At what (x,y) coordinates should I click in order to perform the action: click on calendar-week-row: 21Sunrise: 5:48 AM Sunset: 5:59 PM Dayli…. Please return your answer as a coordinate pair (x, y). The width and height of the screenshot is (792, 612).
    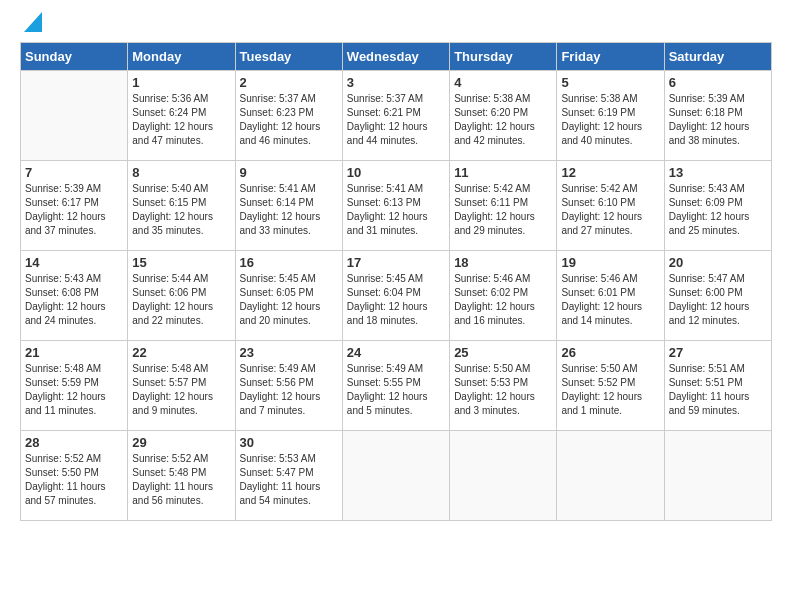
    Looking at the image, I should click on (396, 386).